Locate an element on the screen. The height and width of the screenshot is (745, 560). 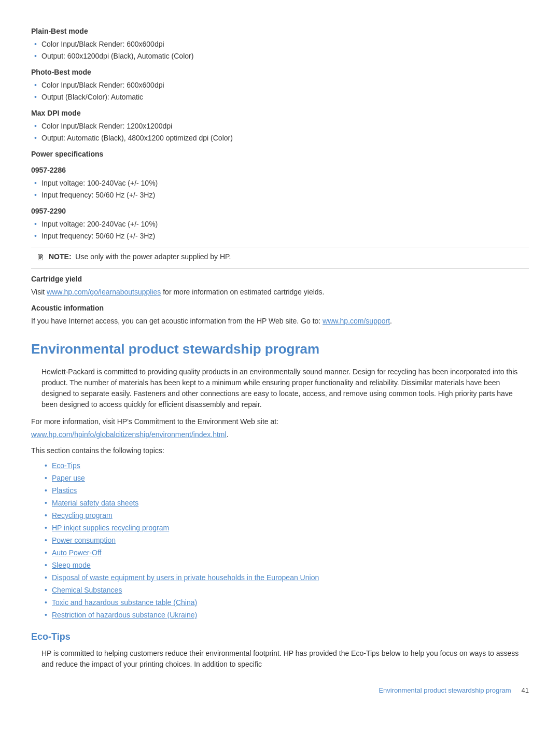
topic-link-paper-use: Paper use is located at coordinates (68, 478).